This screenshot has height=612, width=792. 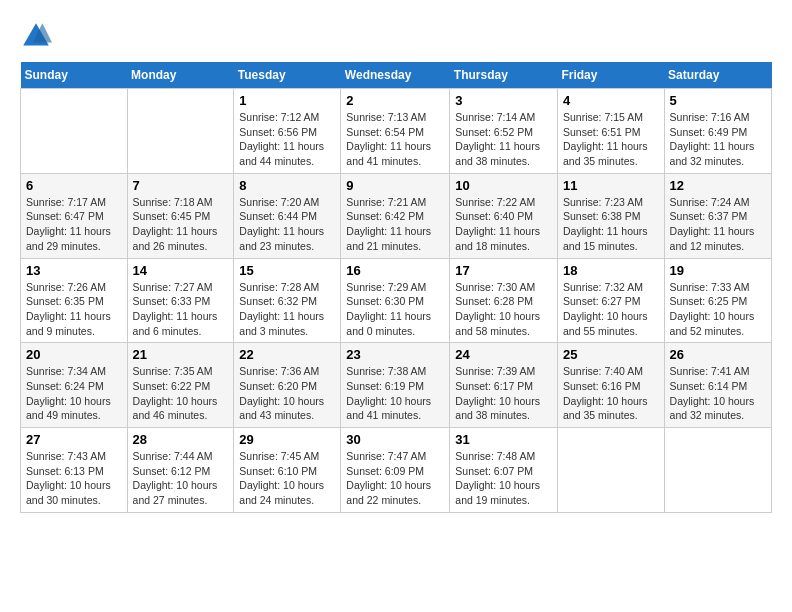 I want to click on day-info: Sunrise: 7:29 AM Sunset: 6:30 PM Dayligh…, so click(x=395, y=310).